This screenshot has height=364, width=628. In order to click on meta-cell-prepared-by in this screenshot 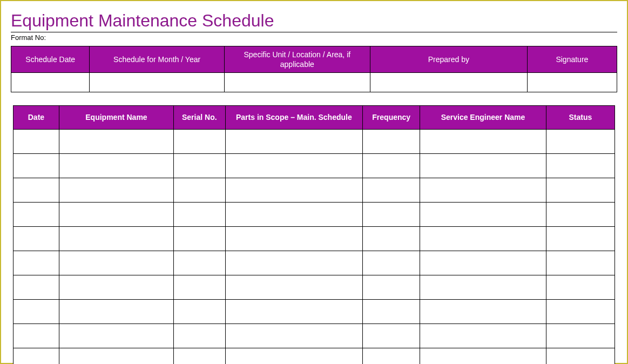, I will do `click(448, 83)`.